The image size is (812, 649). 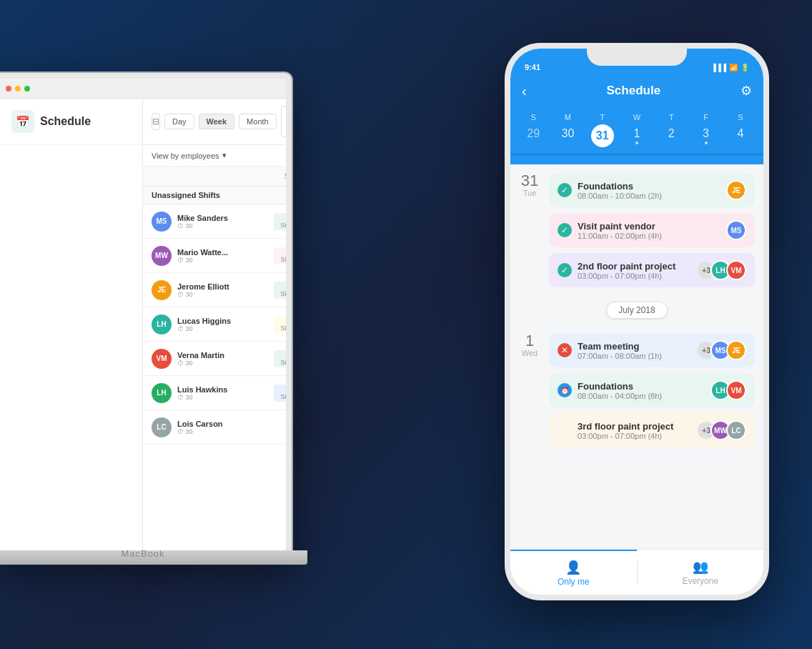 What do you see at coordinates (721, 270) in the screenshot?
I see `event-right: +3 LH VM` at bounding box center [721, 270].